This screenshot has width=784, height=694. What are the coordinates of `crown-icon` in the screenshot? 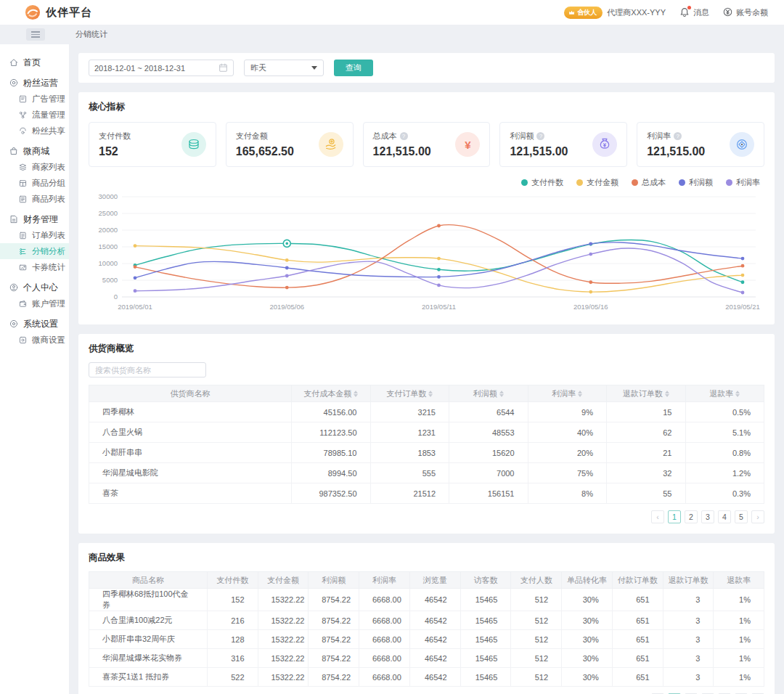 It's located at (572, 13).